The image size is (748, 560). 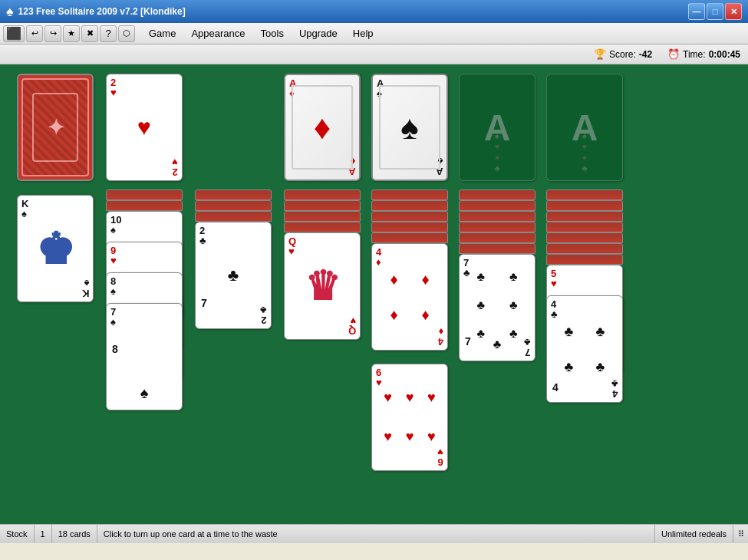 I want to click on stock-pile: ✦, so click(x=55, y=127).